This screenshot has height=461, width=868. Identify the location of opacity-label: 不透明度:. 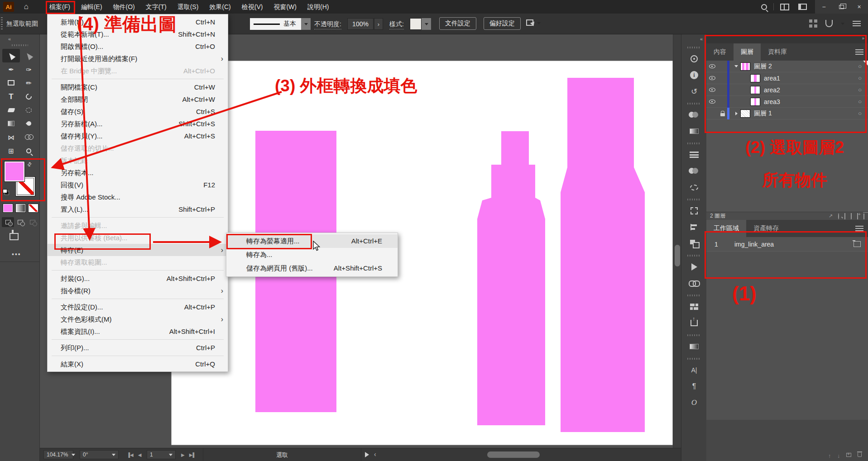
(328, 25).